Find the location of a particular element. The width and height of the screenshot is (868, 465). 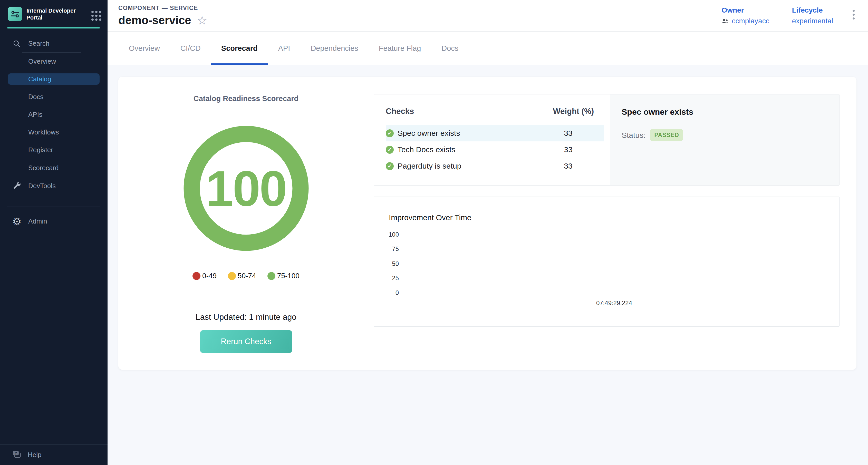

sidebar-item-workflows: Workflows is located at coordinates (54, 132).